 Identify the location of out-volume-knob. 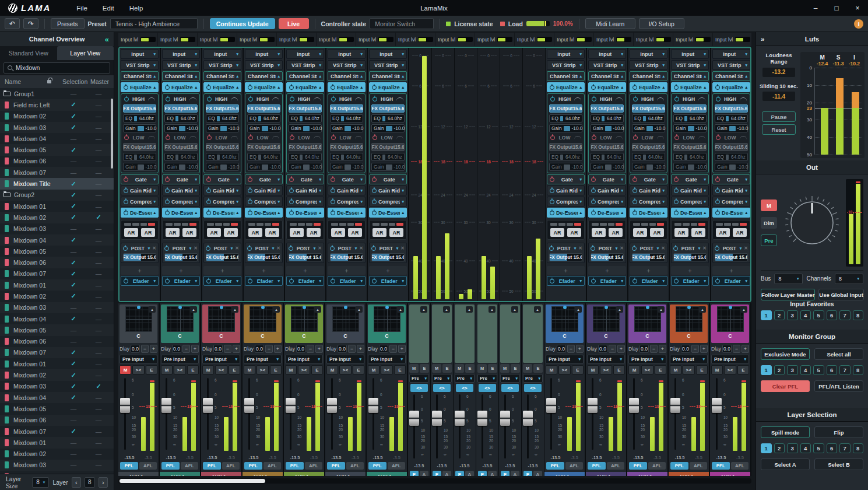
(812, 223).